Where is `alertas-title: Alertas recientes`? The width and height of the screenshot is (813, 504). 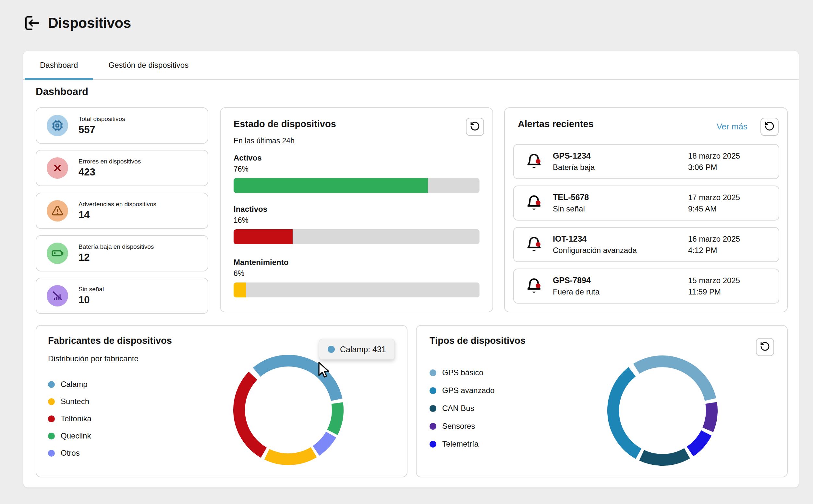
alertas-title: Alertas recientes is located at coordinates (556, 124).